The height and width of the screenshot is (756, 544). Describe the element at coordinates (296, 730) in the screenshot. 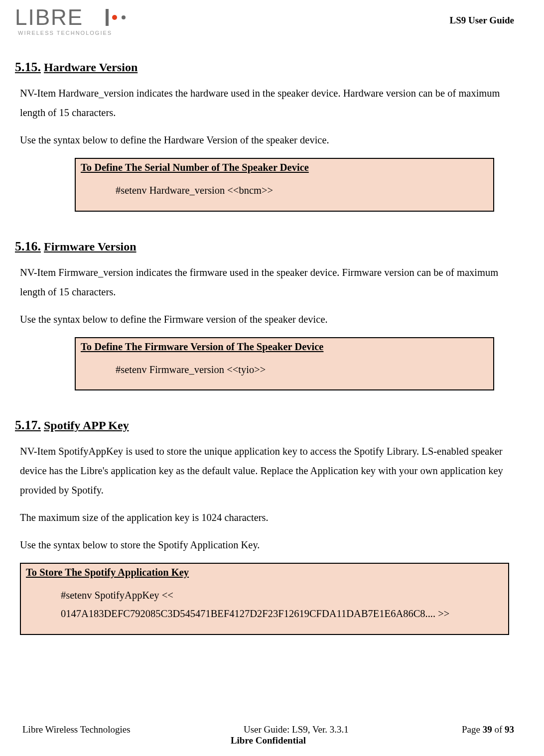

I see `footer-center: User Guide: LS9, Ver. 3.3.1` at that location.